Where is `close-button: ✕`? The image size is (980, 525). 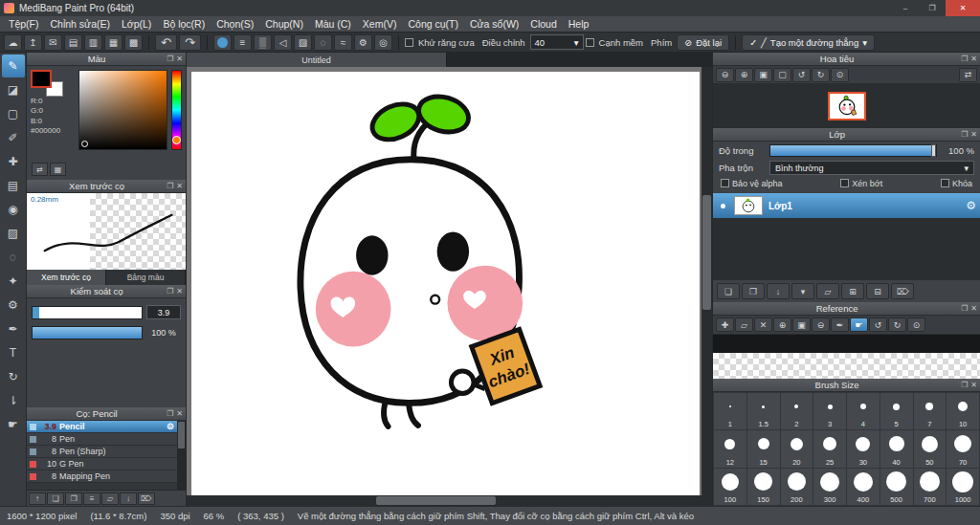 close-button: ✕ is located at coordinates (963, 8).